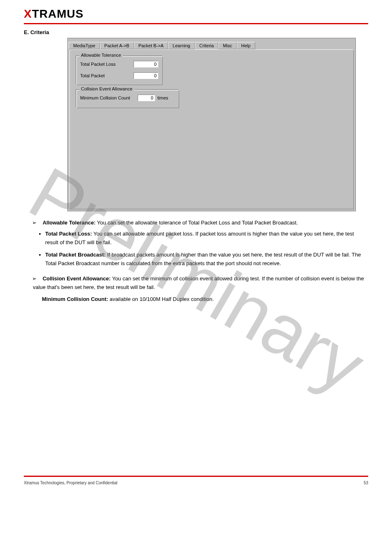 The width and height of the screenshot is (392, 555). Describe the element at coordinates (53, 14) in the screenshot. I see `logo: XTRAMUS` at that location.